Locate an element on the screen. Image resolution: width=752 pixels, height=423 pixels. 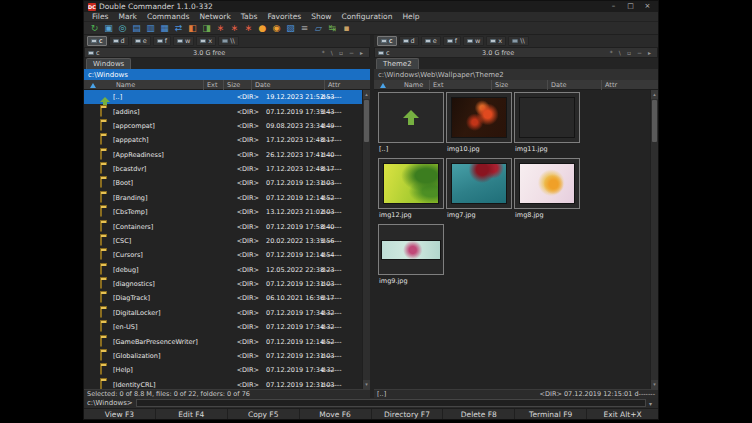
function-button-f4: Edit F4 is located at coordinates (192, 414).